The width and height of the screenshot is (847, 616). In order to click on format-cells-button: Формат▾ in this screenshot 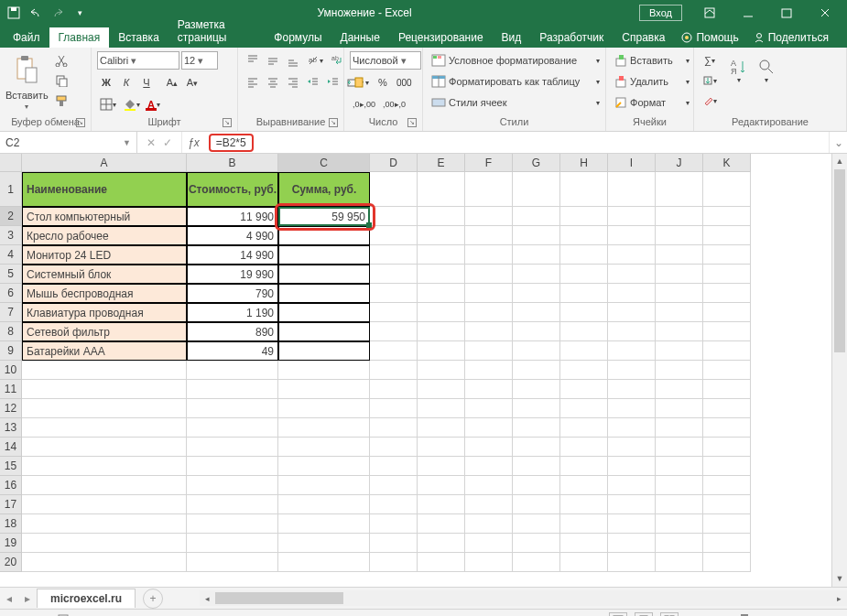, I will do `click(652, 103)`.